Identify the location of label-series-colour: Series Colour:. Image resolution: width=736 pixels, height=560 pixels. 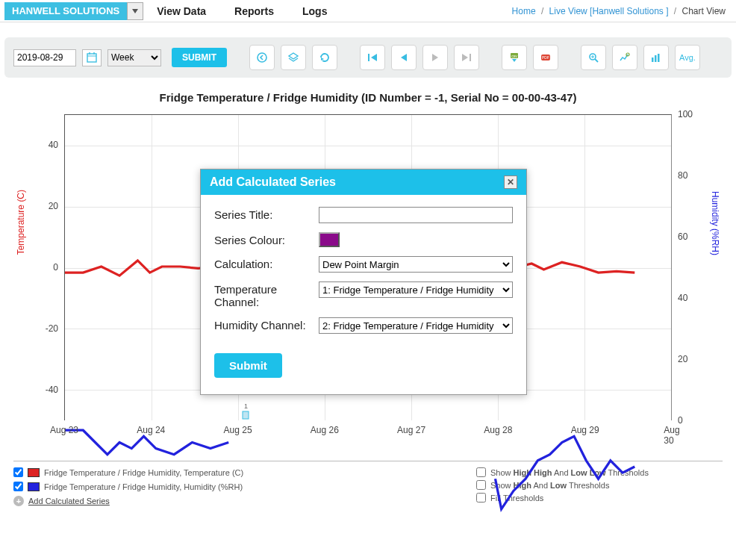
(266, 239).